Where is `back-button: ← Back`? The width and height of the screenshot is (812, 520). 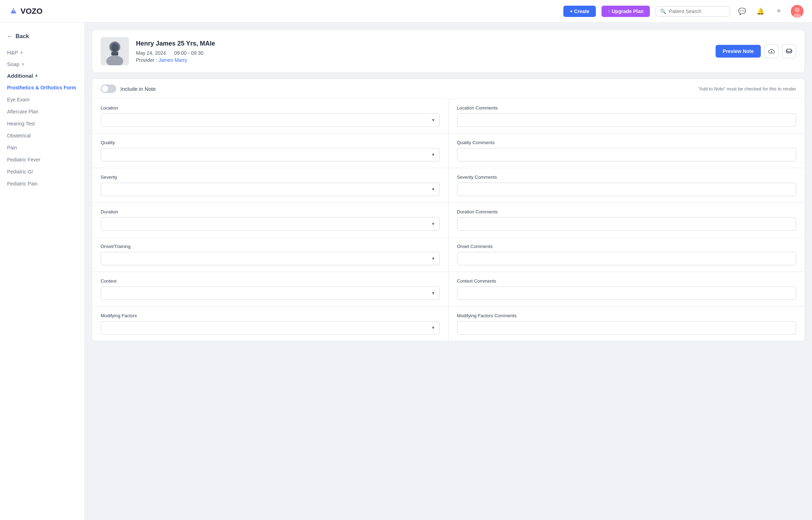
back-button: ← Back is located at coordinates (42, 38).